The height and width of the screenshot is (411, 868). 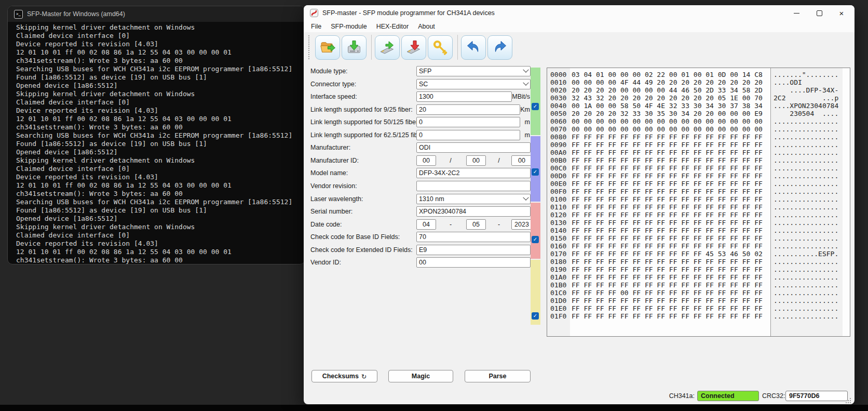 What do you see at coordinates (464, 97) in the screenshot?
I see `interface-speed-input: 1300` at bounding box center [464, 97].